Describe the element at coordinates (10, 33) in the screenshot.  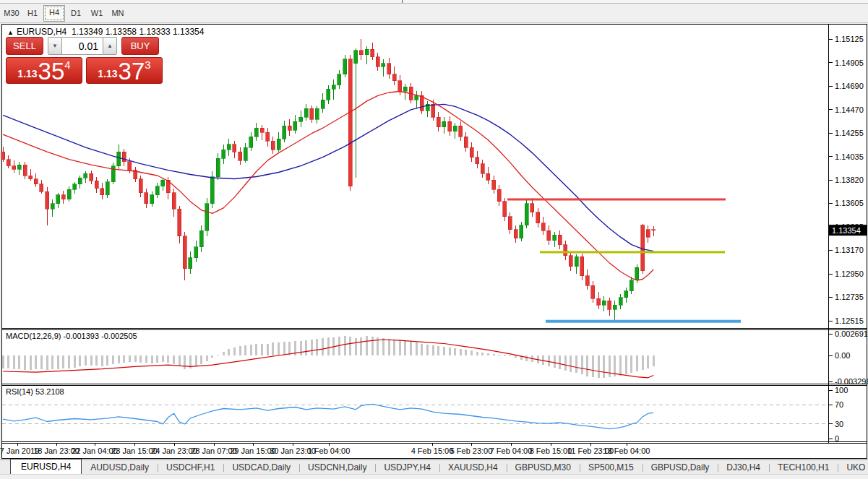
I see `symbol-arrow-icon: ▲` at that location.